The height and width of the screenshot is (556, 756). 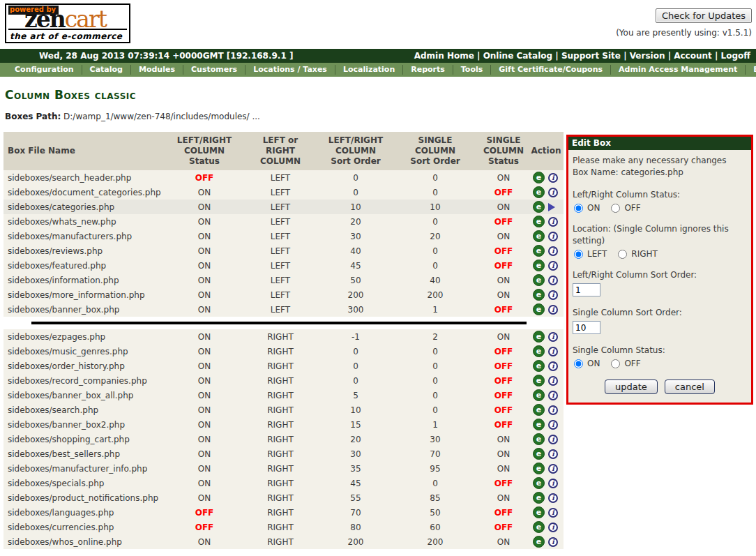 What do you see at coordinates (45, 70) in the screenshot?
I see `nav-item-configuration: Configuration` at bounding box center [45, 70].